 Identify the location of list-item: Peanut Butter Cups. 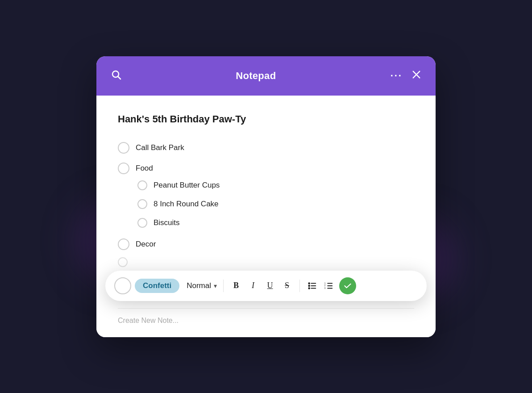
(266, 185).